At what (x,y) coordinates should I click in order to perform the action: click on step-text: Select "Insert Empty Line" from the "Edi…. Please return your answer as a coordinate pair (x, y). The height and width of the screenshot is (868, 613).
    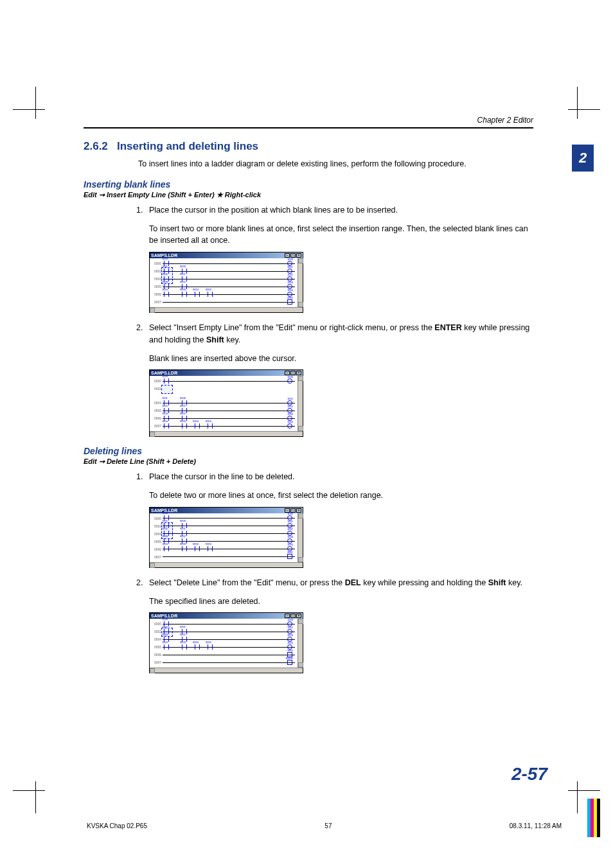
    Looking at the image, I should click on (341, 334).